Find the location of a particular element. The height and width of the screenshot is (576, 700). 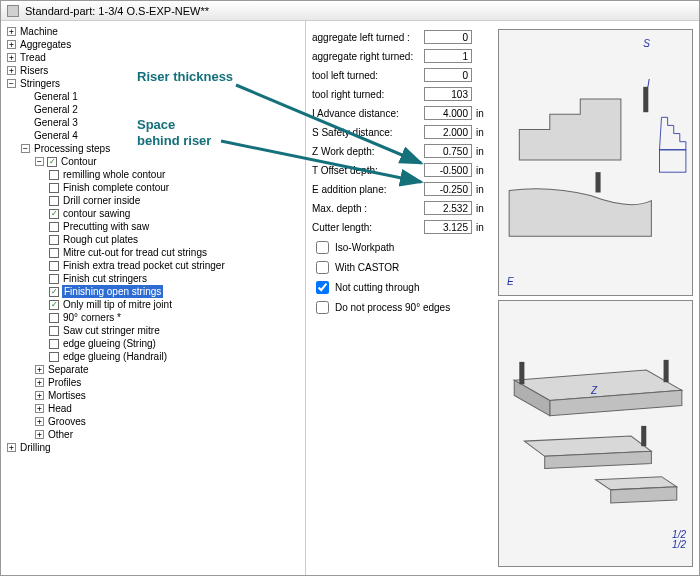

input-offset is located at coordinates (448, 170).